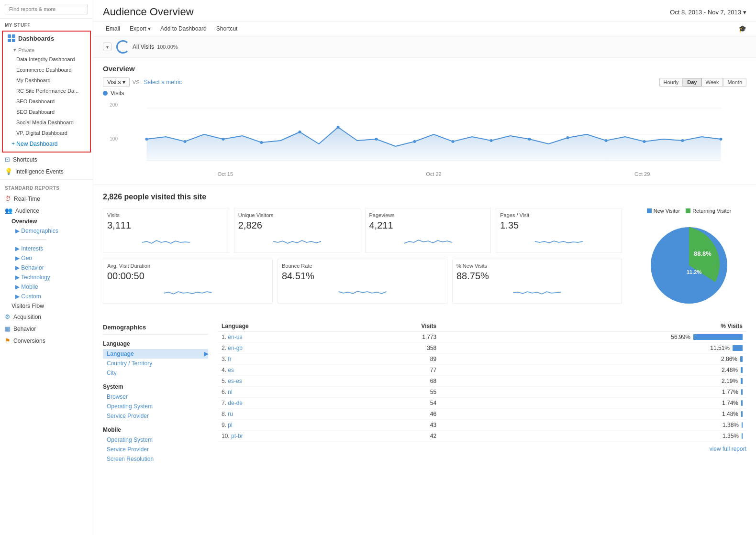 The height and width of the screenshot is (535, 756). I want to click on search-input, so click(46, 9).